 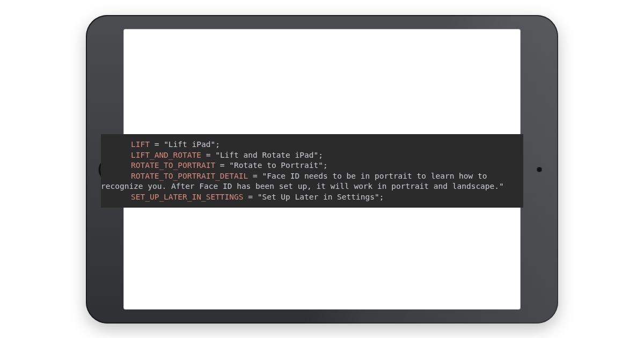 I want to click on code-line-4b: recognize you. After Face ID has been se…, so click(x=312, y=187).